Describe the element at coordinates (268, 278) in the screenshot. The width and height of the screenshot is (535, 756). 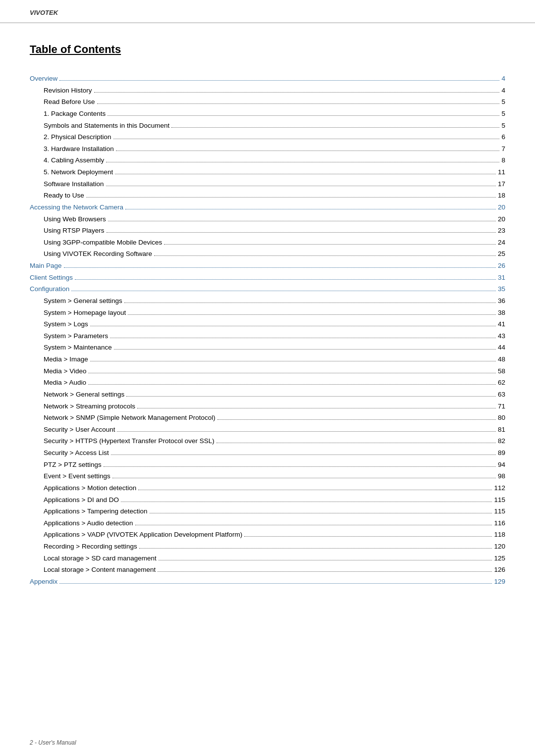
I see `toc-item: Client Settings31` at that location.